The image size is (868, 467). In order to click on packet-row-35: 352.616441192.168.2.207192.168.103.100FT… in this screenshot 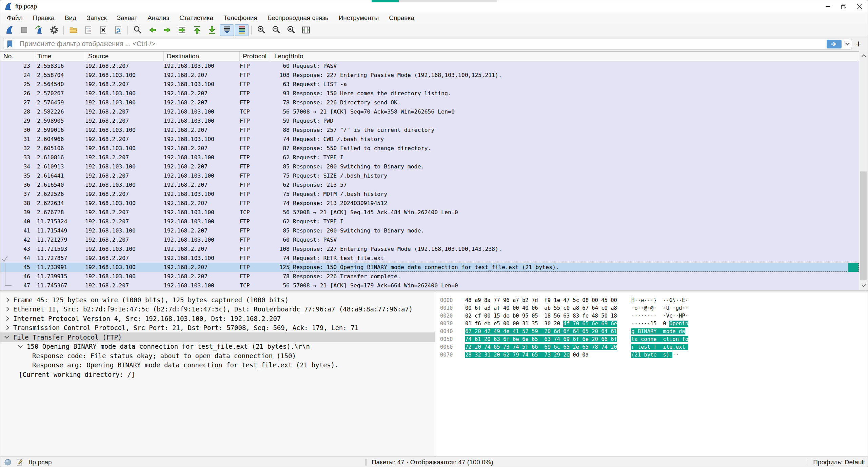, I will do `click(434, 176)`.